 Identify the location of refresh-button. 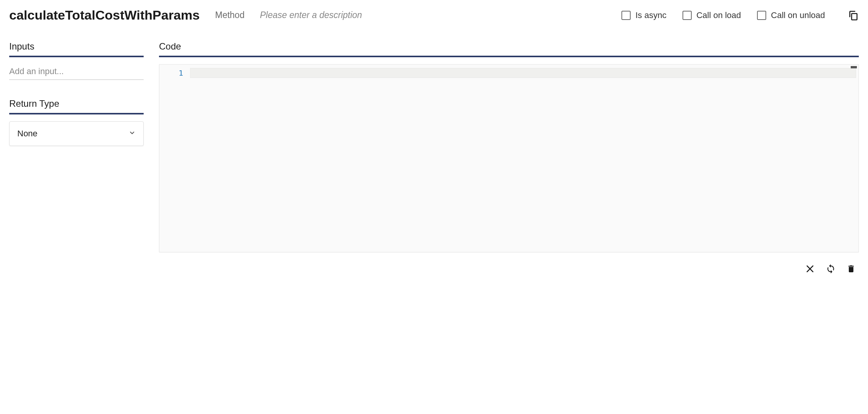
(831, 269).